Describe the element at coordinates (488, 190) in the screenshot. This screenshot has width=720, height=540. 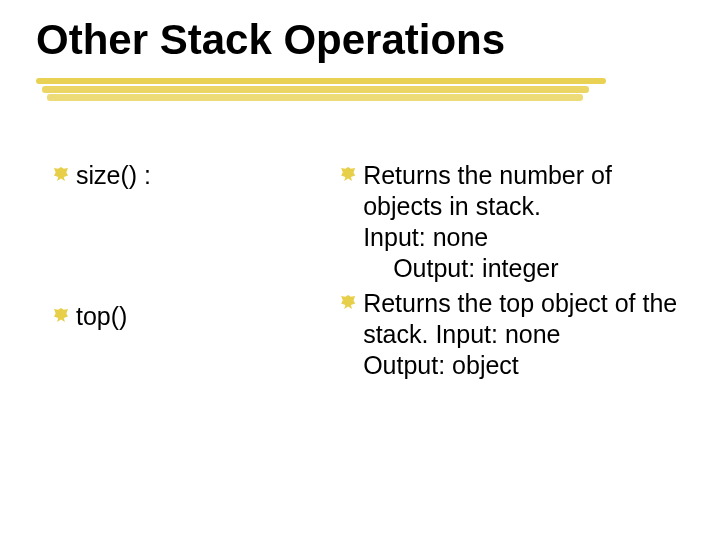
I see `desc-text: Returns the number of objects in stack.` at that location.